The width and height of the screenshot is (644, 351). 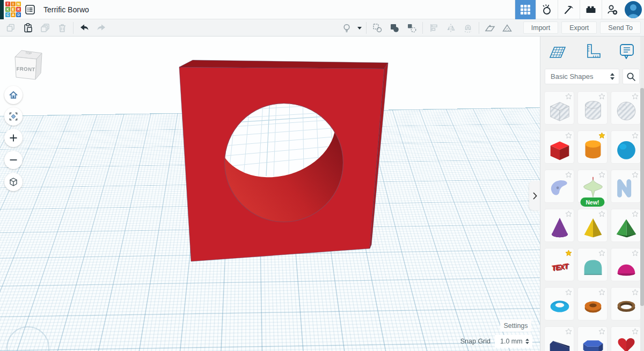 I want to click on logo-tile: C, so click(x=8, y=15).